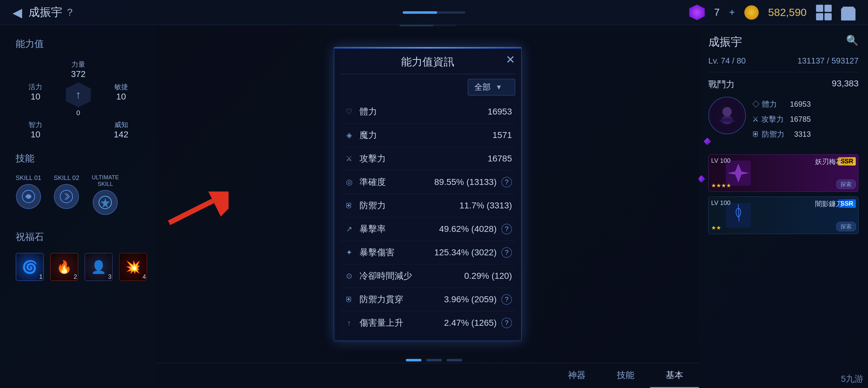 This screenshot has width=868, height=388. I want to click on stat-icon-9: ↑, so click(349, 323).